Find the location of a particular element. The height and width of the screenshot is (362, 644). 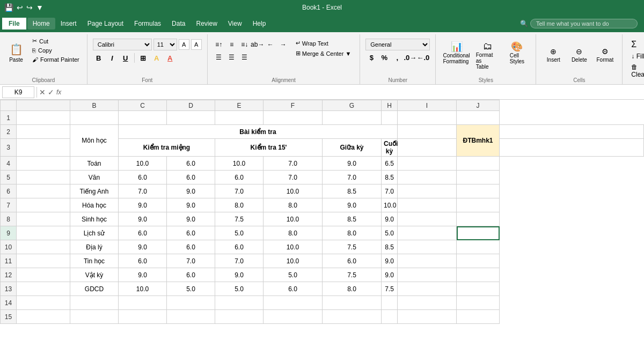

cell-c1 is located at coordinates (143, 118).